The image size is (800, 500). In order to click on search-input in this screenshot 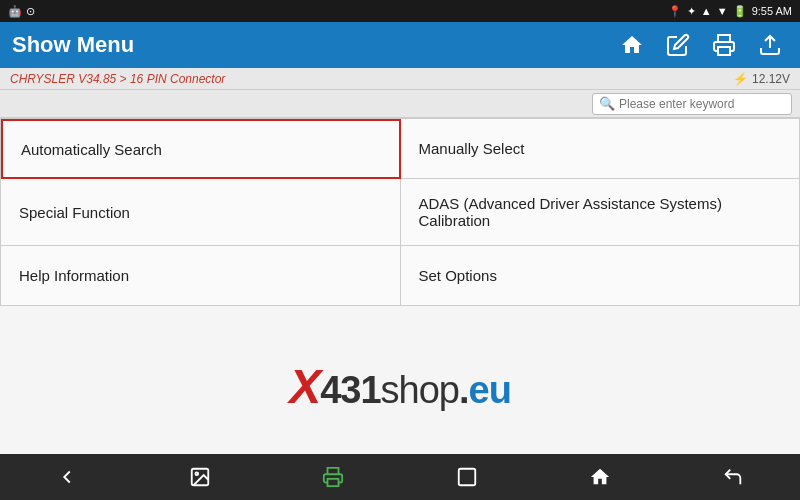, I will do `click(702, 104)`.